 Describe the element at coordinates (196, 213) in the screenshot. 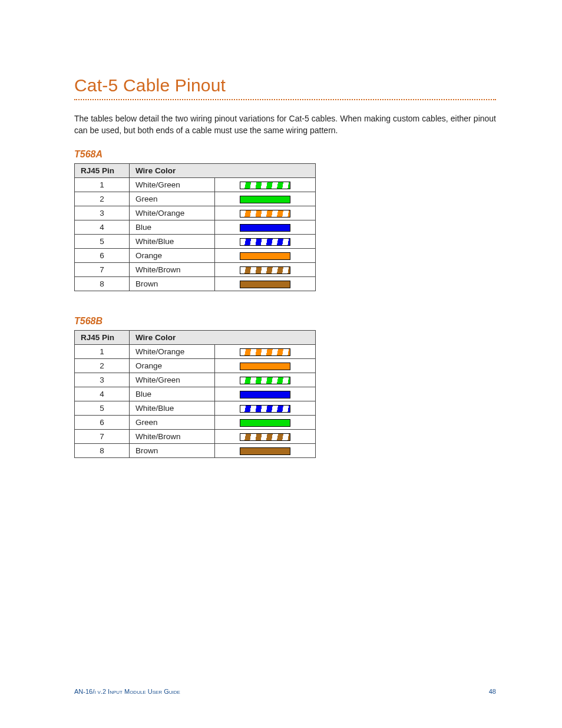

I see `table-row: 3White/Orange` at that location.